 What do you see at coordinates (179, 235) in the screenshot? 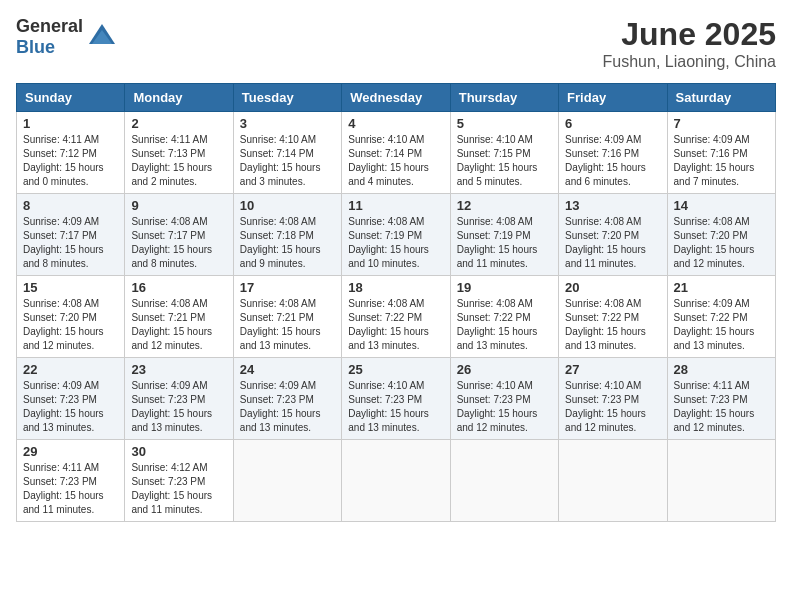
I see `table-row: 9 Sunrise: 4:08 AM Sunset: 7:17 PM Dayli…` at bounding box center [179, 235].